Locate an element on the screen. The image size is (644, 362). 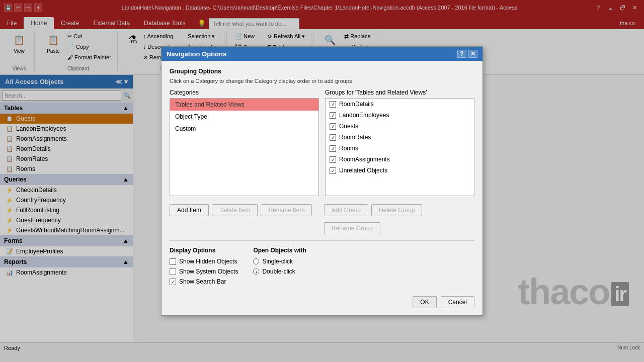
add-group-btn: Add Group is located at coordinates (346, 210).